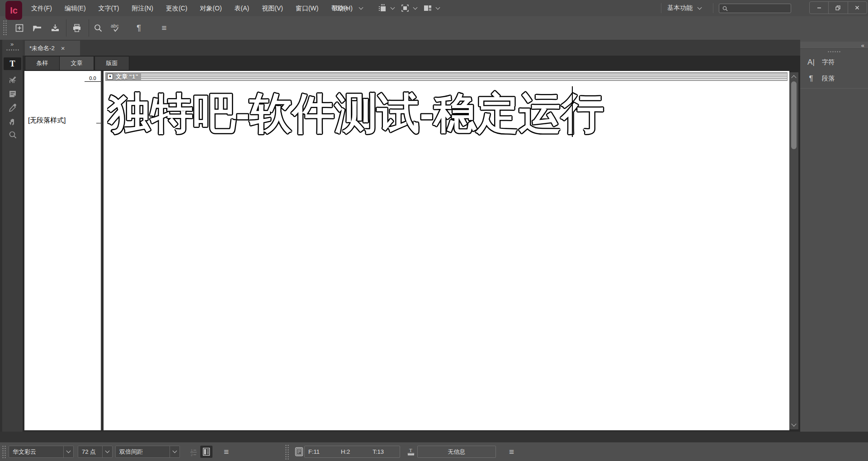 This screenshot has height=461, width=868. What do you see at coordinates (13, 122) in the screenshot?
I see `hand-tool` at bounding box center [13, 122].